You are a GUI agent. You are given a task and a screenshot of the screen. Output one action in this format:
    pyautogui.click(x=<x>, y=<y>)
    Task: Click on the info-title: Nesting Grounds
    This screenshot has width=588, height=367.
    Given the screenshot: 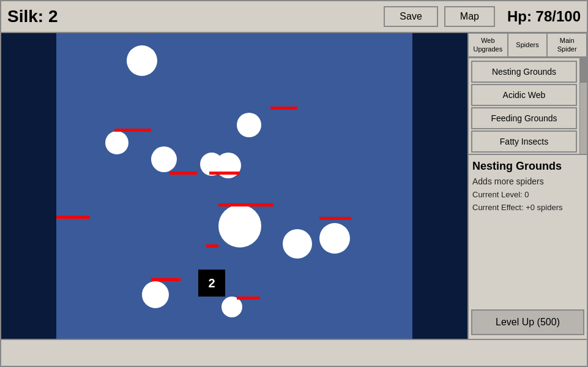 What is the action you would take?
    pyautogui.click(x=527, y=167)
    